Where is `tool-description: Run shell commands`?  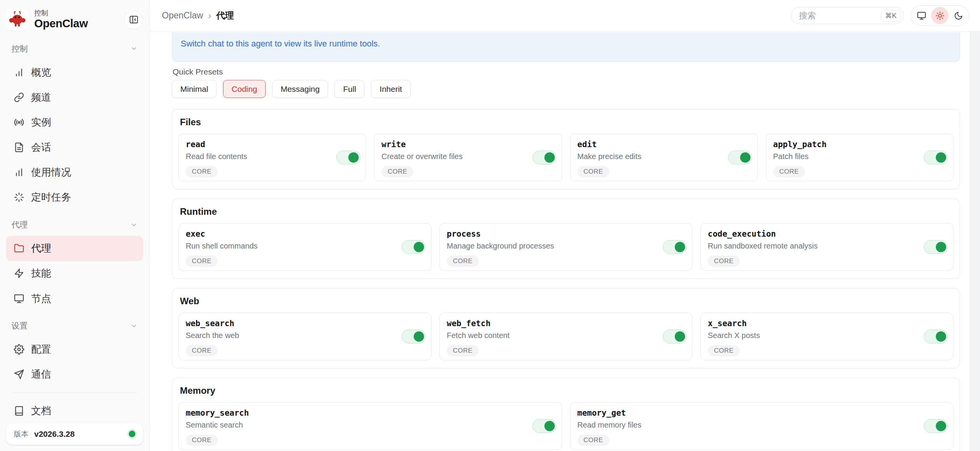 tool-description: Run shell commands is located at coordinates (305, 246).